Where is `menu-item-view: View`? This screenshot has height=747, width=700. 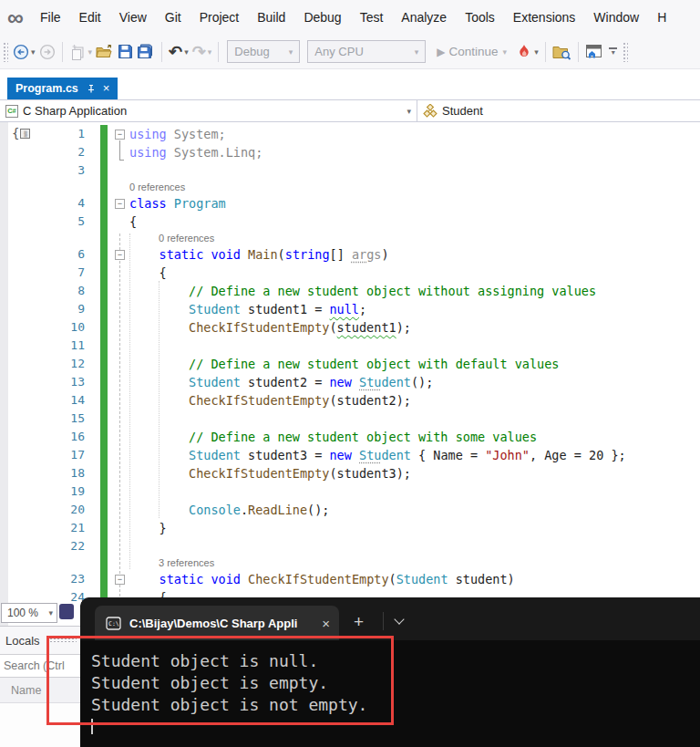
menu-item-view: View is located at coordinates (133, 17).